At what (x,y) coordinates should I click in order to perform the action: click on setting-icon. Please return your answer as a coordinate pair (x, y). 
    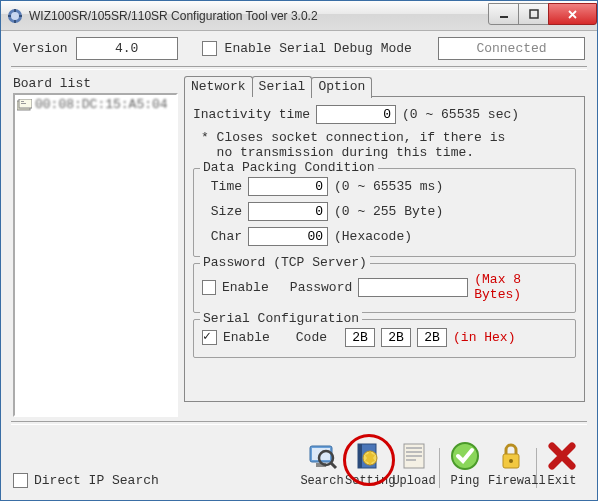
    Looking at the image, I should click on (368, 456).